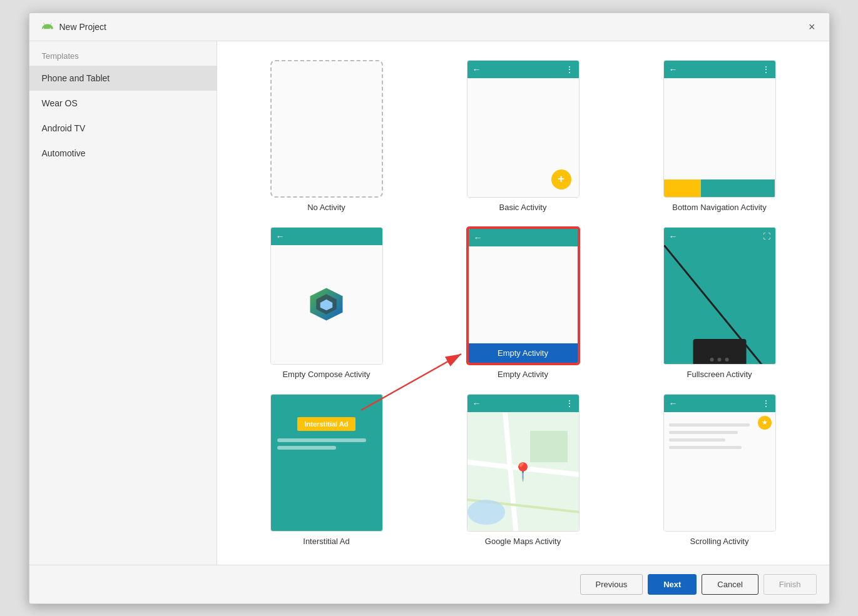  I want to click on ad-line2, so click(307, 448).